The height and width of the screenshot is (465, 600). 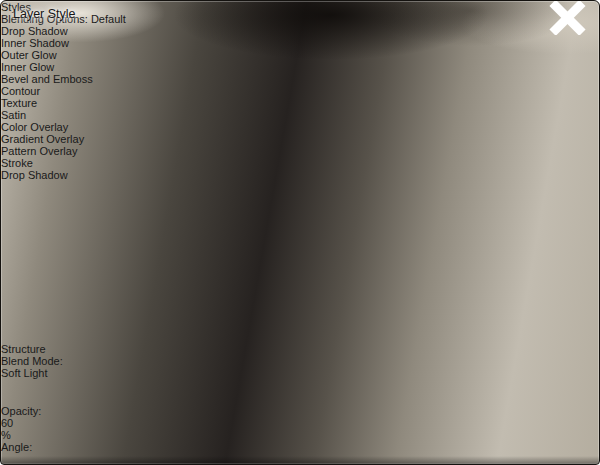 I want to click on sidebar-item-inner-glow: Inner Glow, so click(x=300, y=67).